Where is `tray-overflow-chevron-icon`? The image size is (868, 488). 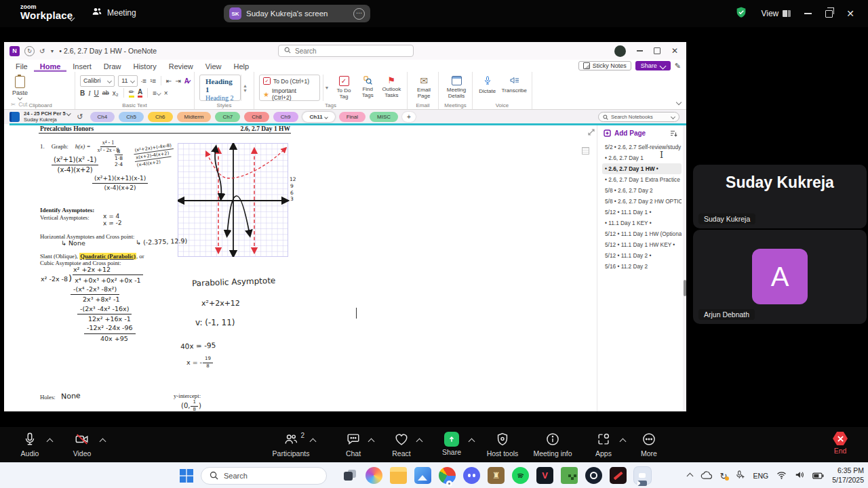 tray-overflow-chevron-icon is located at coordinates (690, 476).